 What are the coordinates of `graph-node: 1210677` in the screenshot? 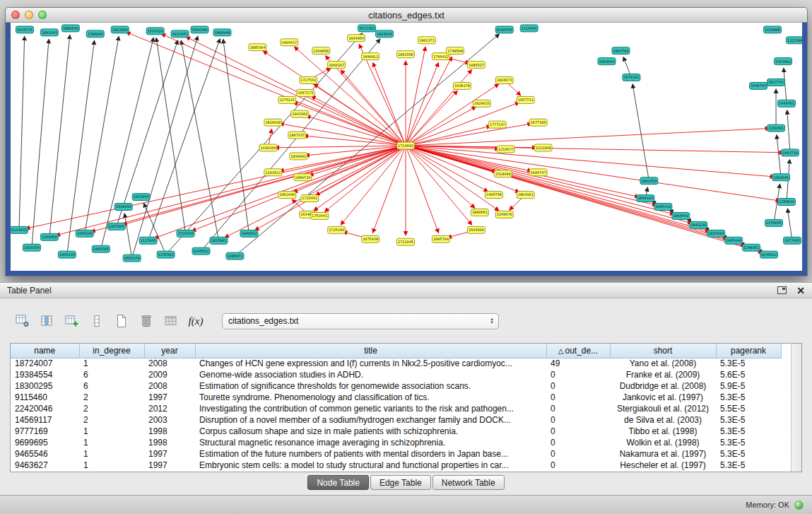 It's located at (506, 149).